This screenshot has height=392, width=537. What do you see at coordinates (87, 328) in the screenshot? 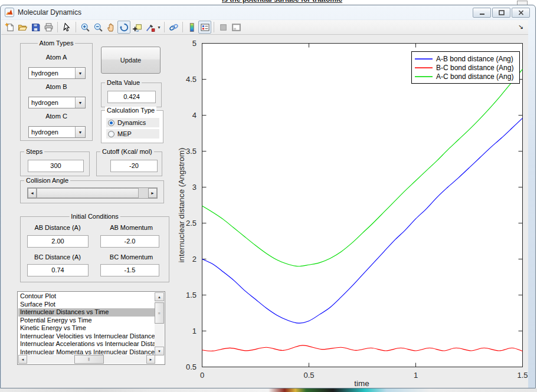
I see `list-item: Kinetic Energy vs Time` at bounding box center [87, 328].